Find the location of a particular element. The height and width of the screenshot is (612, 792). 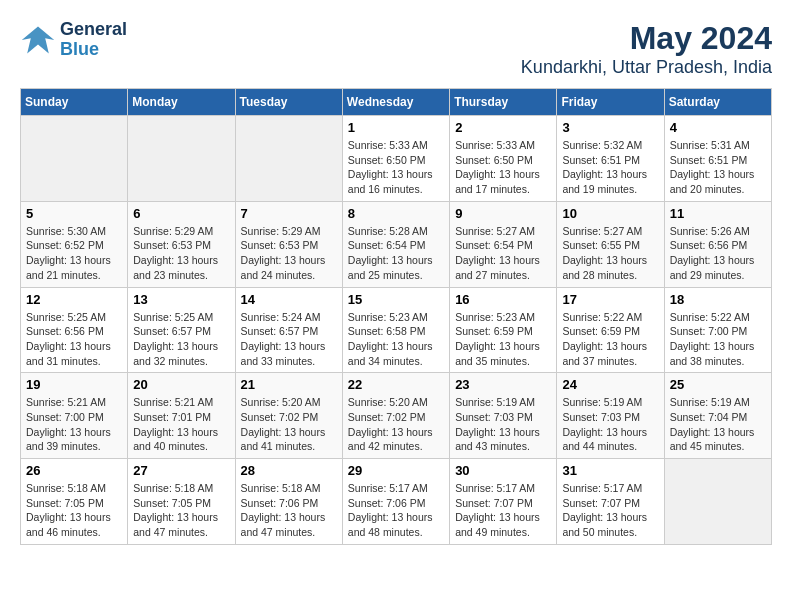

calendar-week-2: 5Sunrise: 5:30 AM Sunset: 6:52 PM Daylig… is located at coordinates (396, 244).